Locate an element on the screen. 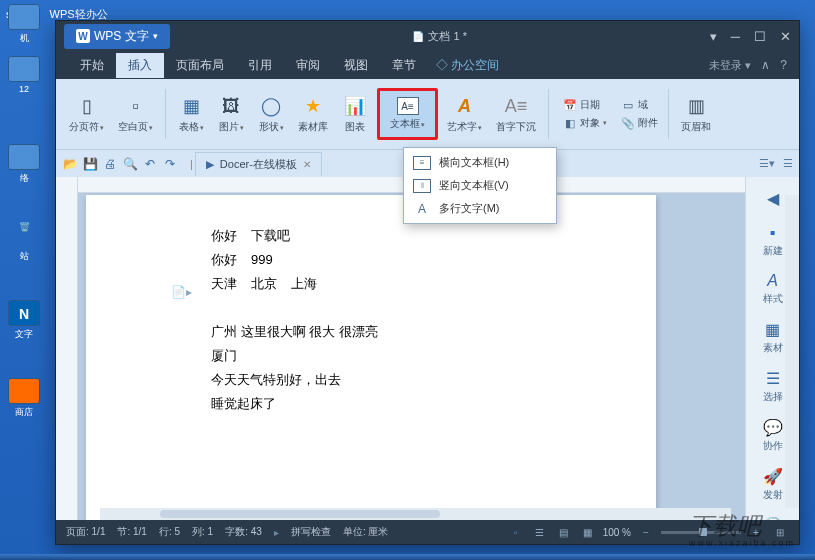  menu-start: 开始 is located at coordinates (92, 66).